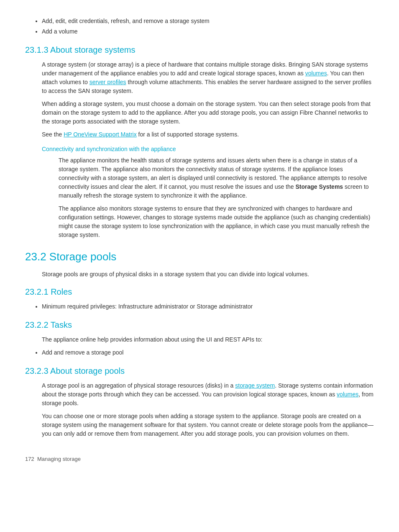 The height and width of the screenshot is (532, 399). I want to click on section-2322-heading: 23.2.2 Tasks, so click(200, 325).